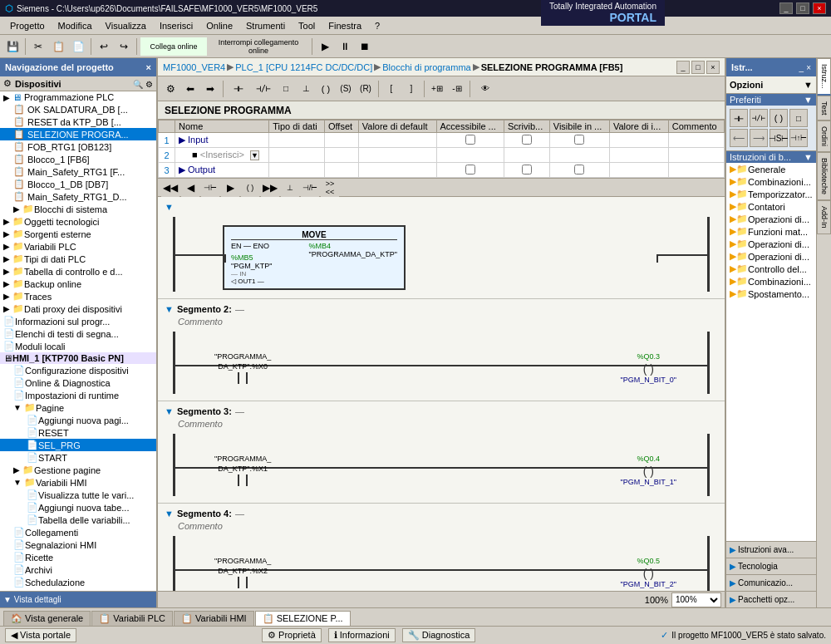 The image size is (831, 644). What do you see at coordinates (771, 294) in the screenshot?
I see `instr-sposta: ▶ 📁 Spostamento...` at bounding box center [771, 294].